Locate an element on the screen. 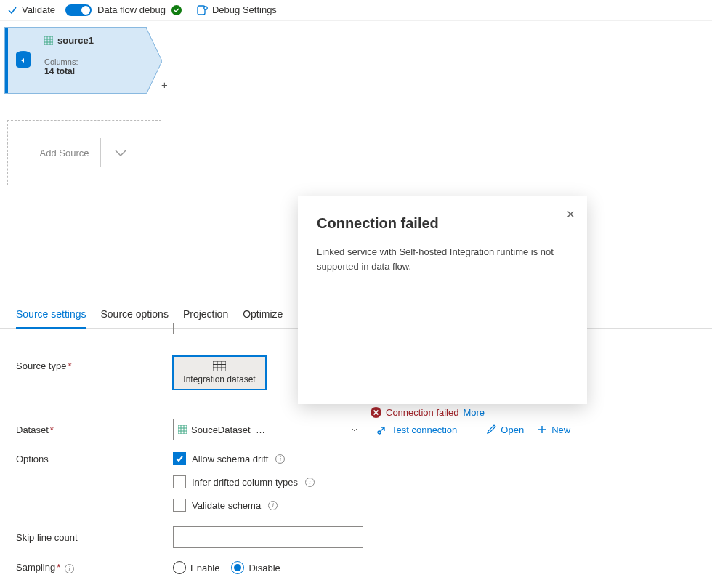 This screenshot has width=712, height=588. source-type-label: Source type is located at coordinates (41, 366).